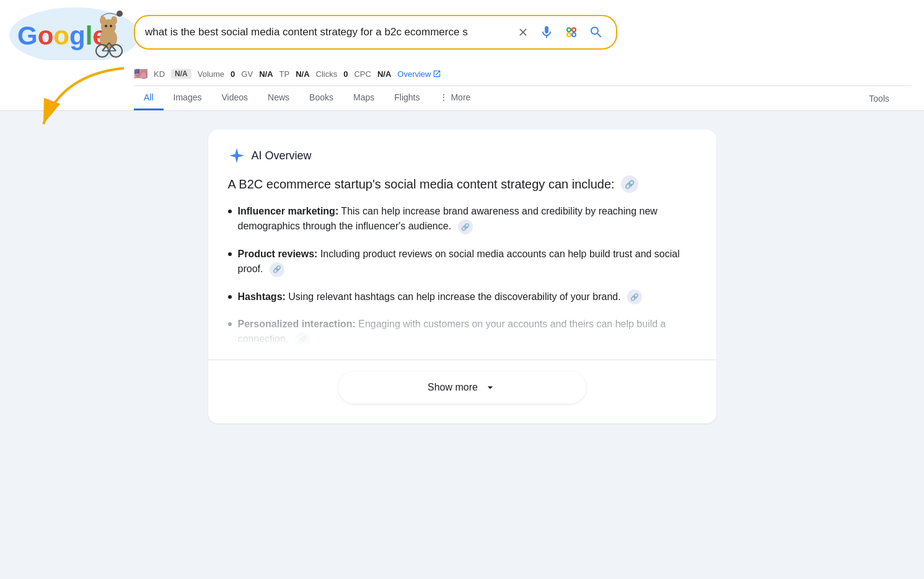  I want to click on list-item-1: Influencer marketing: This can help incr…, so click(462, 219).